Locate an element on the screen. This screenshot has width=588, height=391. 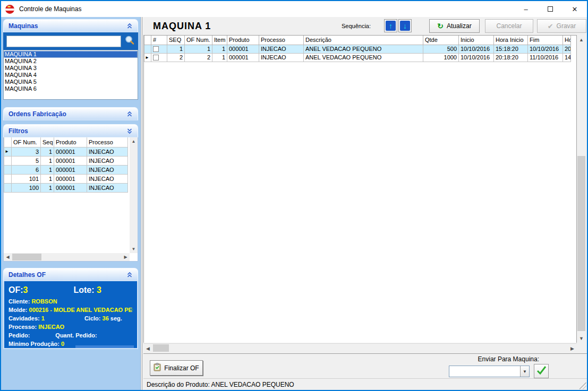
gravar-button: ✔Gravar is located at coordinates (562, 26).